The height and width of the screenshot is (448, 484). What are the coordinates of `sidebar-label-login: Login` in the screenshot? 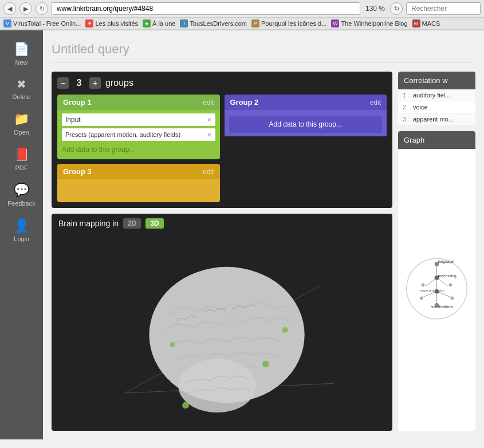 It's located at (22, 239).